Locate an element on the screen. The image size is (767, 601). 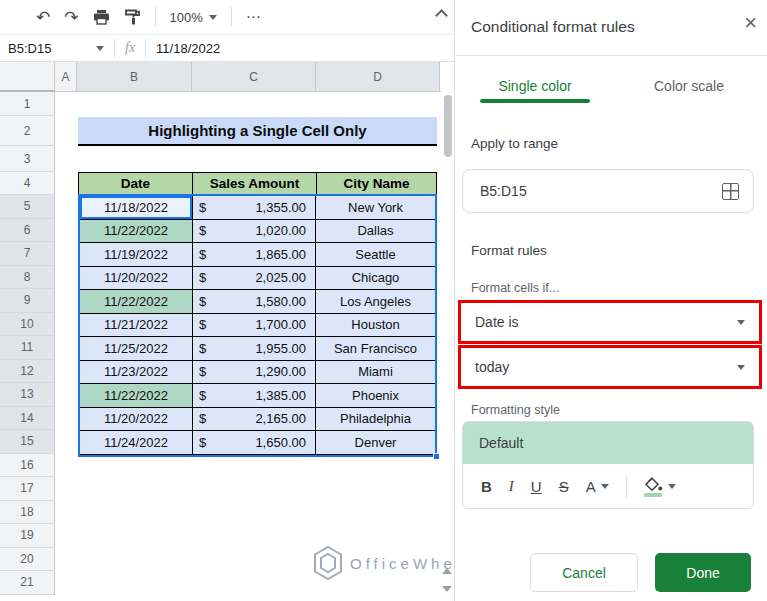
header-cell-city-name: City Name is located at coordinates (376, 184).